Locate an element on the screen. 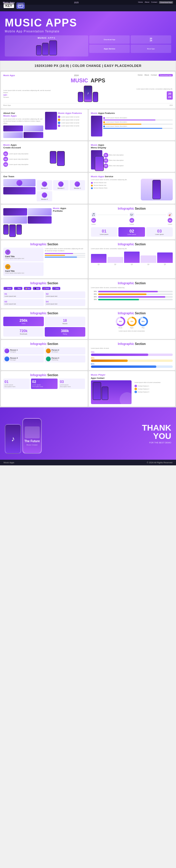 The image size is (176, 868). phone-large: ♪ is located at coordinates (88, 94).